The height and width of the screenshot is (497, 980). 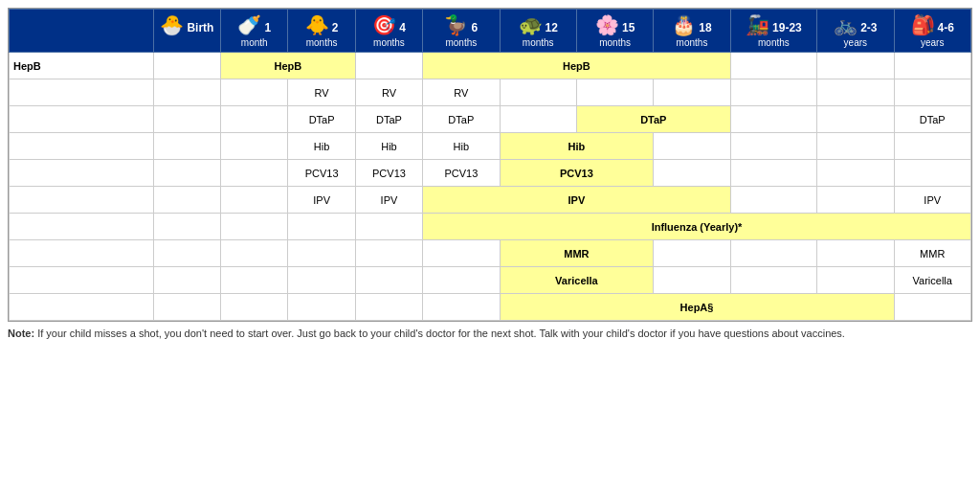 I want to click on varicella-4m, so click(x=389, y=281).